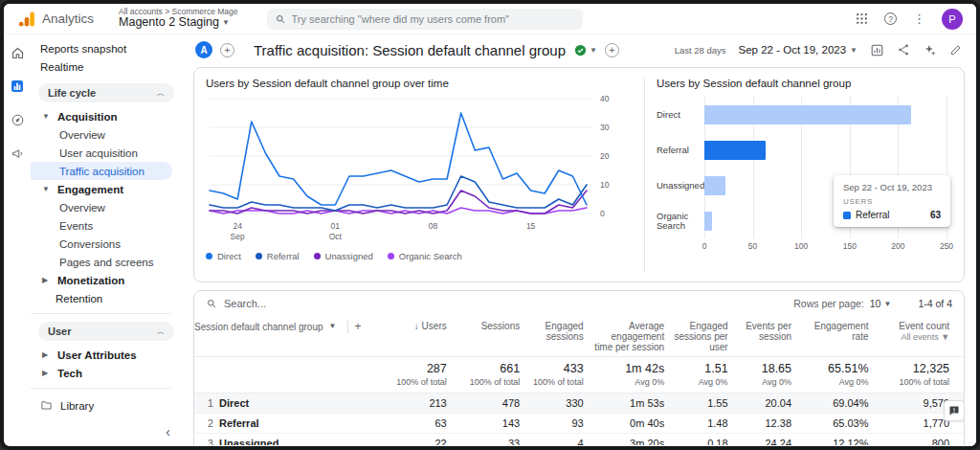 This screenshot has height=450, width=980. What do you see at coordinates (425, 19) in the screenshot?
I see `global-search` at bounding box center [425, 19].